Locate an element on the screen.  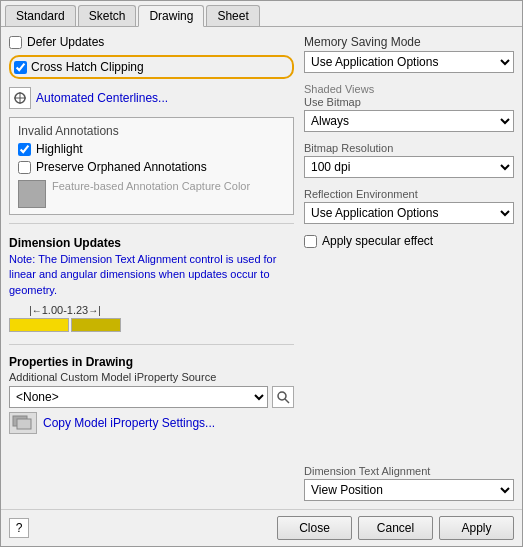
dimension-section: Dimension Updates Note: The Dimension Te… is located at coordinates (152, 284).